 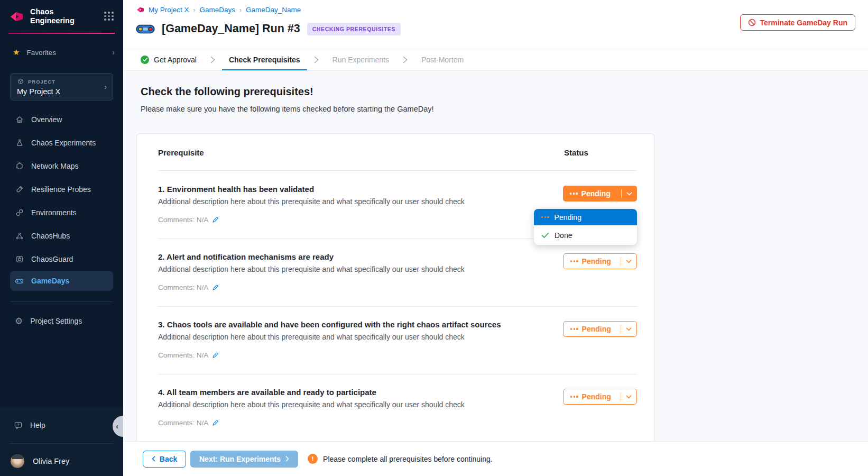 What do you see at coordinates (16, 52) in the screenshot?
I see `star-icon: ★` at bounding box center [16, 52].